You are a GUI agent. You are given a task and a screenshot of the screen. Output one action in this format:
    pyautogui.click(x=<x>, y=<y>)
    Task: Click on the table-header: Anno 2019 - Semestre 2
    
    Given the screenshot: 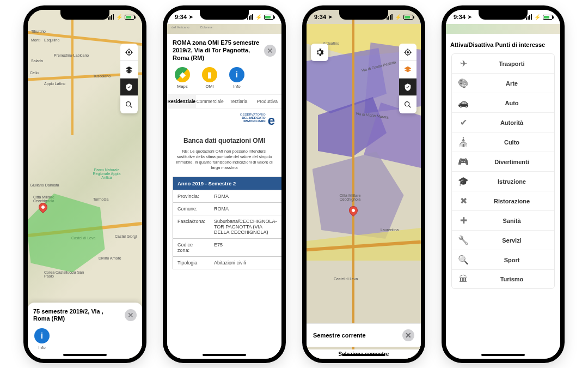 What is the action you would take?
    pyautogui.click(x=228, y=184)
    